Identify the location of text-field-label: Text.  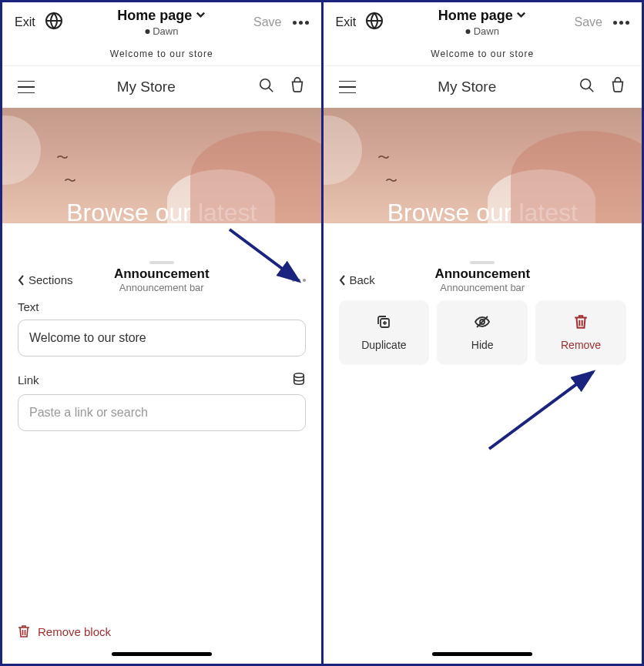
(162, 306).